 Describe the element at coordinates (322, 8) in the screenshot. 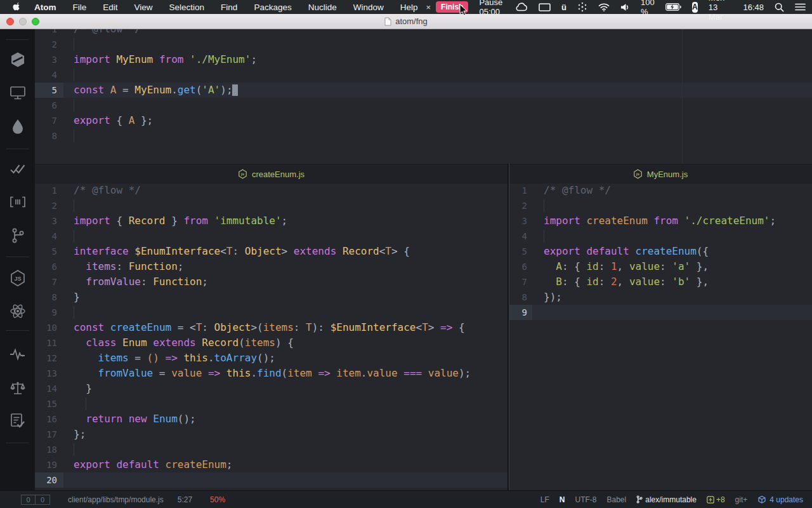

I see `menu-item-nuclide: Nuclide` at that location.